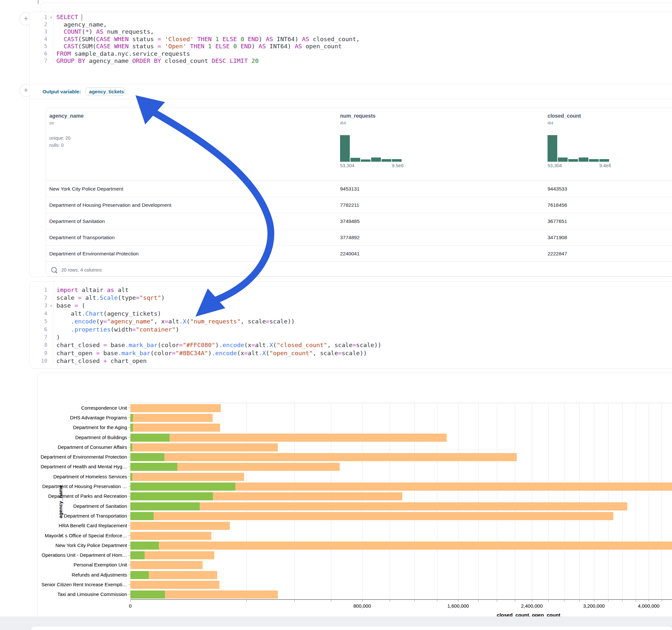 The image size is (672, 630). I want to click on code-line: 9chart_open = base.mark_bar(color="#8BC3…, so click(351, 353).